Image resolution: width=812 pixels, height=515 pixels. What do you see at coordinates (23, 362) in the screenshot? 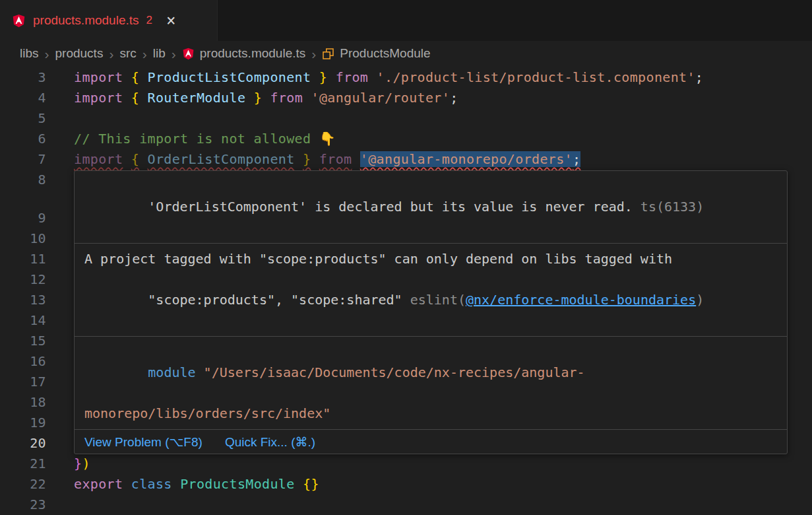
I see `line-number: 16` at bounding box center [23, 362].